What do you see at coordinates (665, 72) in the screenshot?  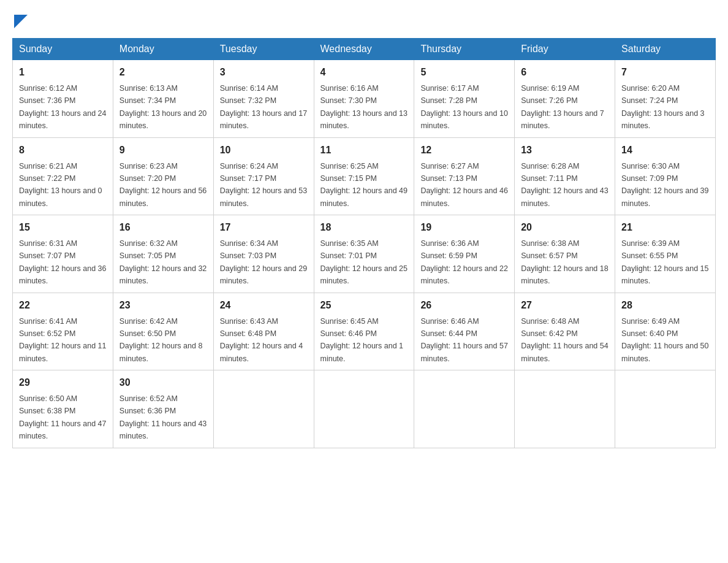 I see `day-number: 7` at bounding box center [665, 72].